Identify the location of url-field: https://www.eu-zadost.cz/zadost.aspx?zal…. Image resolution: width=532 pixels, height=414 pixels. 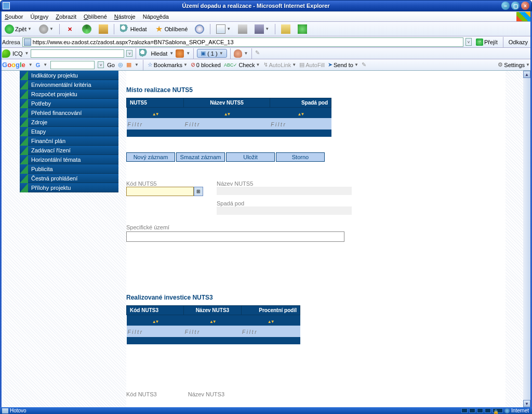
(243, 42).